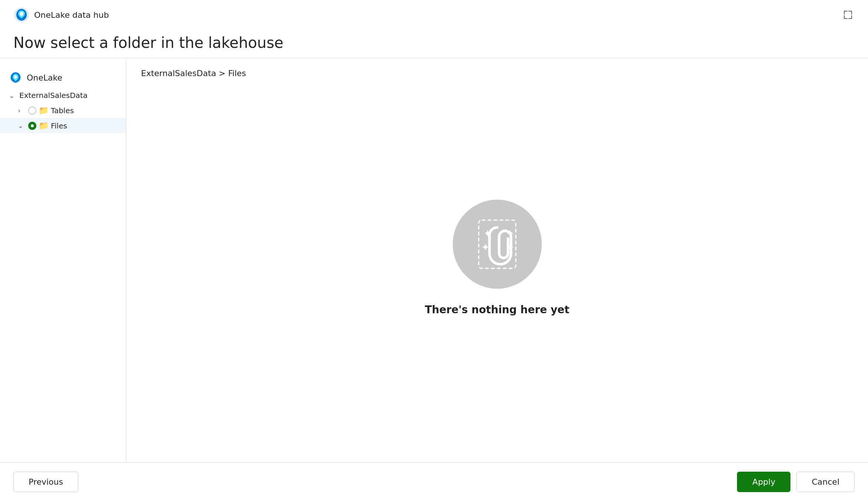 The image size is (868, 501). Describe the element at coordinates (434, 43) in the screenshot. I see `page-title-section: Now select a folder in the lakehouse` at that location.